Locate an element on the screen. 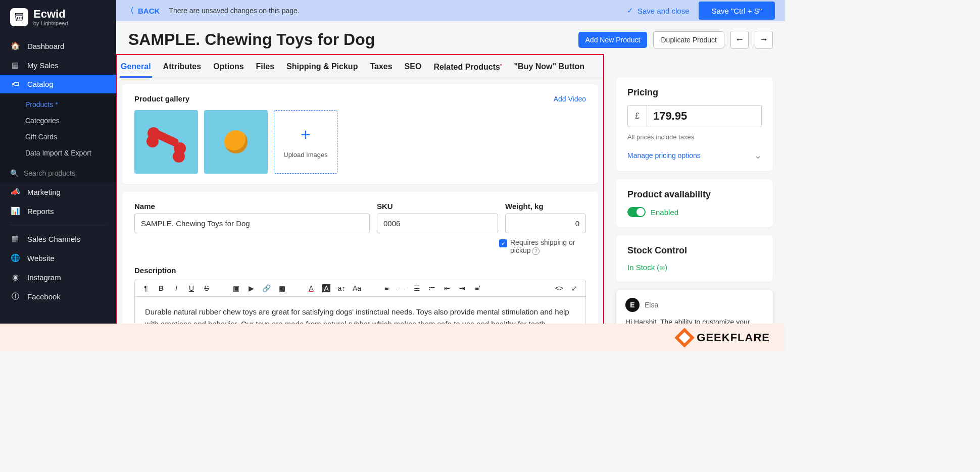 This screenshot has height=472, width=980. outdent-icon: ⇤ is located at coordinates (447, 288).